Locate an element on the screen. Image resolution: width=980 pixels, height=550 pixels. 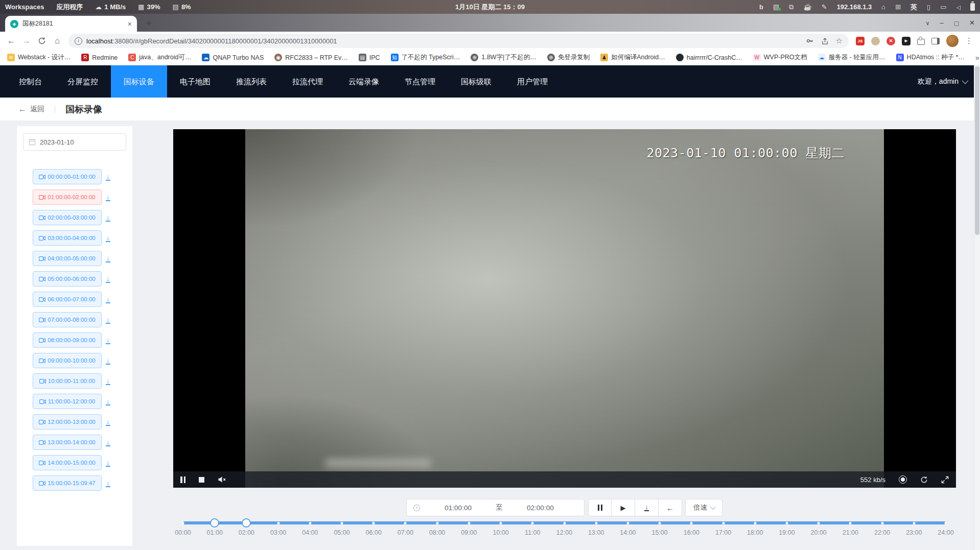
key-icon is located at coordinates (810, 41).